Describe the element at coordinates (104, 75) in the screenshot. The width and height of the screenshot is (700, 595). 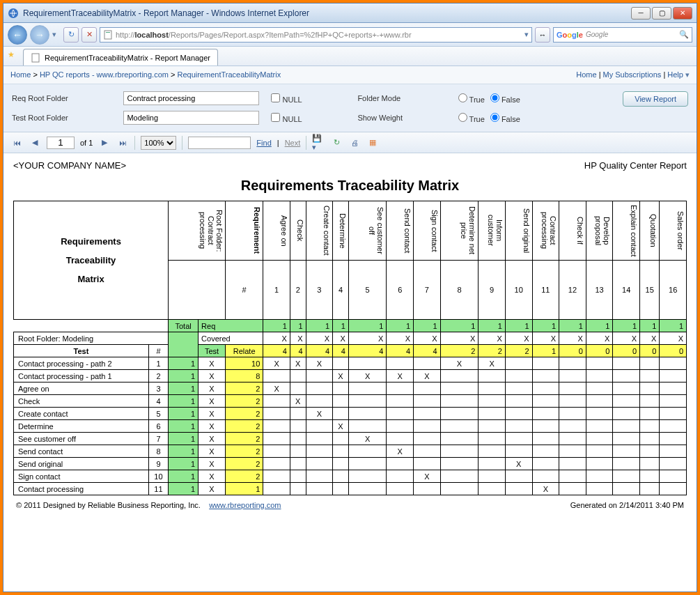
I see `breadcrumb-folder: HP QC reports - www.rbreporting.com` at that location.